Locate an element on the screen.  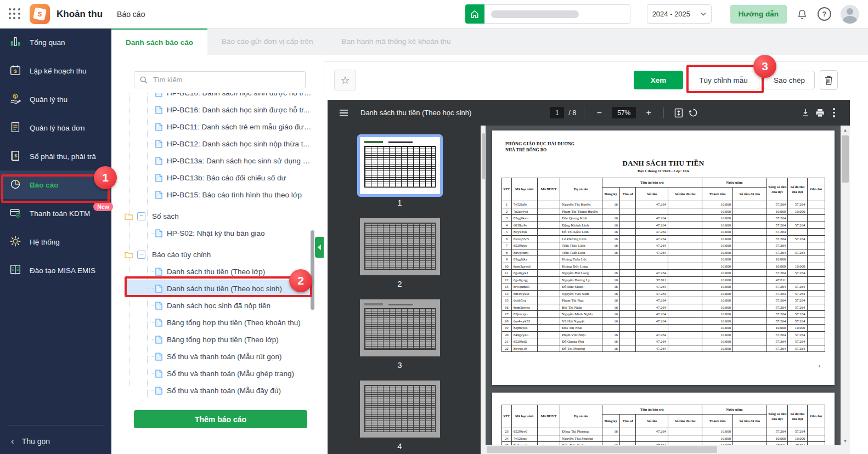
tab-report-list: Danh sách báo cáo is located at coordinates (159, 42).